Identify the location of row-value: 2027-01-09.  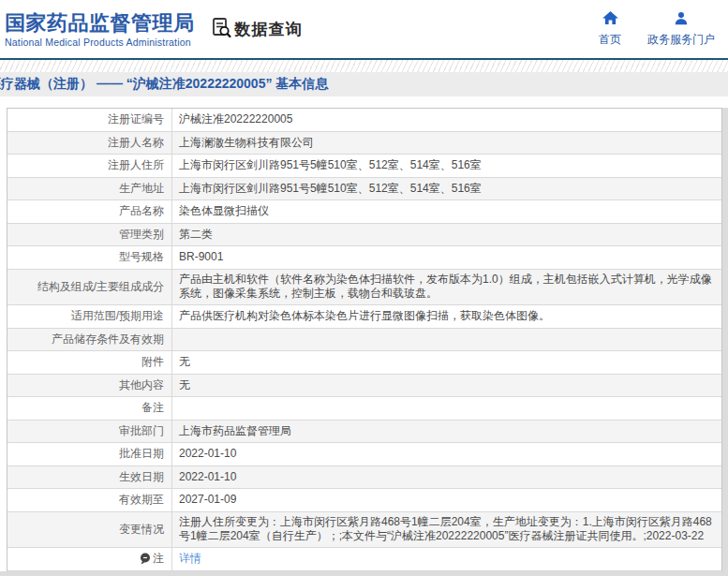
(447, 500).